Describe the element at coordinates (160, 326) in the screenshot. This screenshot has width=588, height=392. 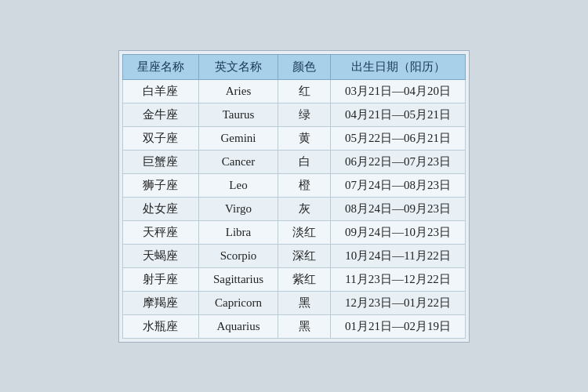
I see `cell-chinese-name: 水瓶座` at that location.